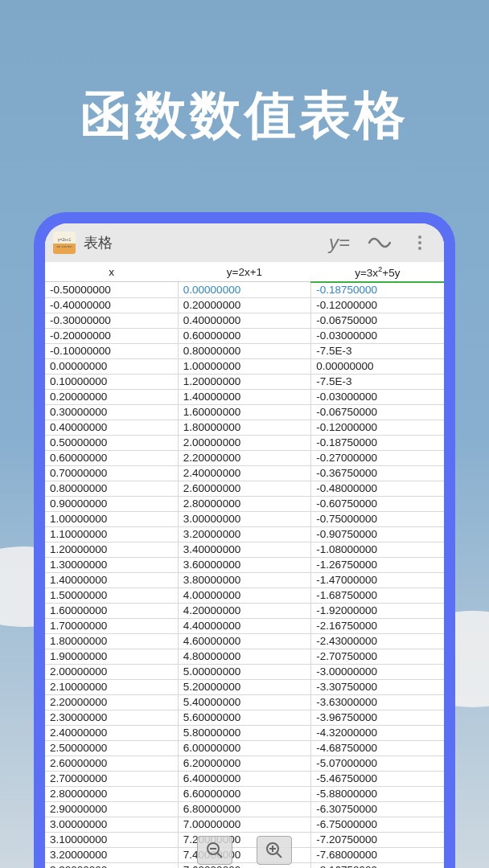 Image resolution: width=489 pixels, height=868 pixels. What do you see at coordinates (244, 672) in the screenshot?
I see `table-row: 2.000000005.00000000-3.00000000` at bounding box center [244, 672].